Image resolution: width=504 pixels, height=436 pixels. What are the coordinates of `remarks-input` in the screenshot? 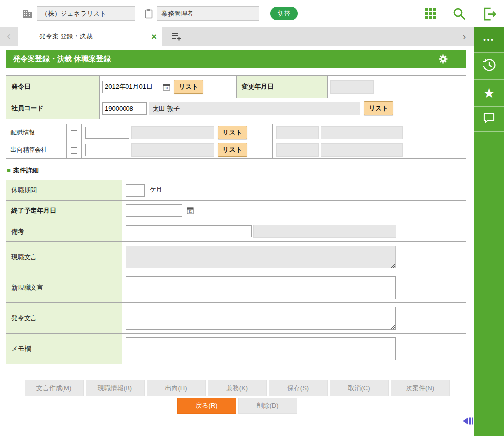 It's located at (189, 232).